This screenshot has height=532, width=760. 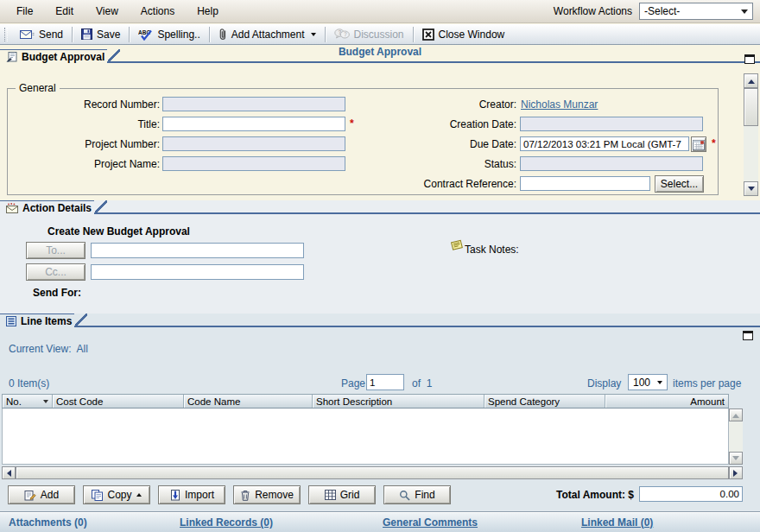 What do you see at coordinates (254, 124) in the screenshot?
I see `title-field` at bounding box center [254, 124].